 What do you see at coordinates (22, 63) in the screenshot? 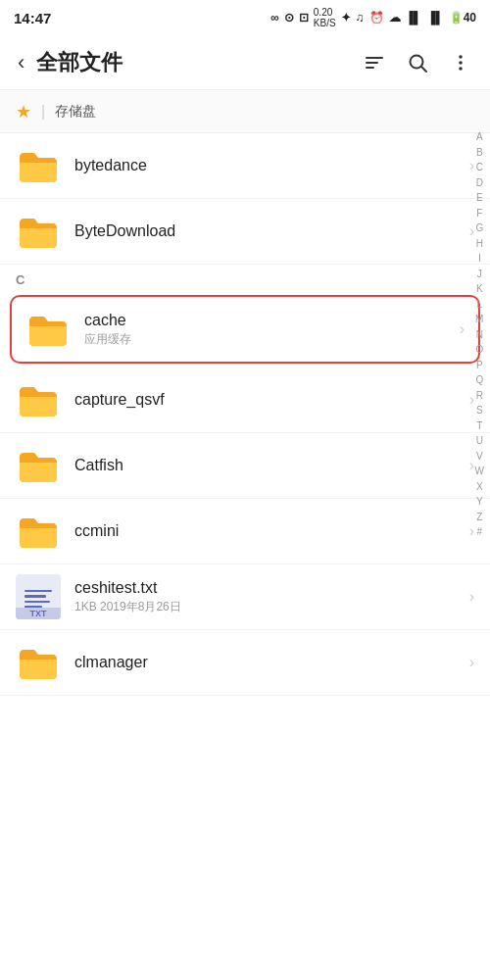
I see `back-button: ‹` at bounding box center [22, 63].